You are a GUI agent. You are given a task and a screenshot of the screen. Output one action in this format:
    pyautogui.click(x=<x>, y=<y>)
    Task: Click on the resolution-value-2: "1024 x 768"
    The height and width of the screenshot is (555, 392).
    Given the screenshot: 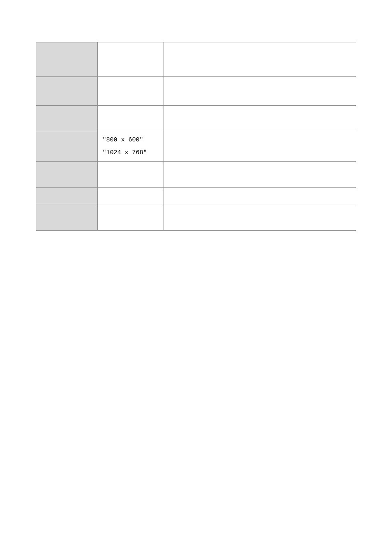 What is the action you would take?
    pyautogui.click(x=125, y=153)
    